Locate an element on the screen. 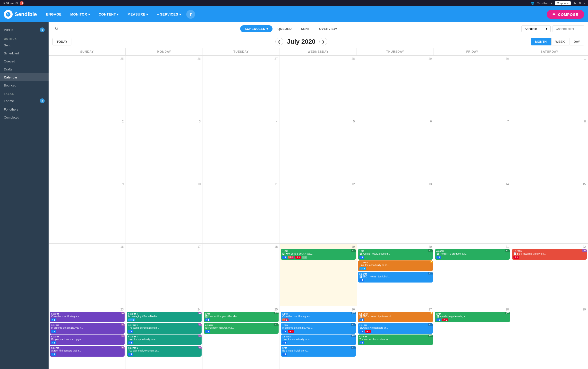 This screenshot has width=588, height=369. logo-icon: S is located at coordinates (8, 14).